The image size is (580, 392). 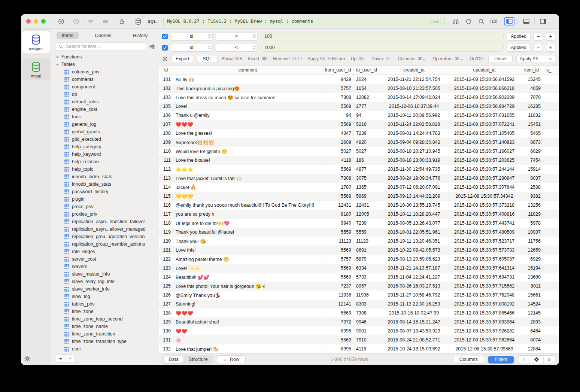 What do you see at coordinates (166, 151) in the screenshot?
I see `cell-id: 110` at bounding box center [166, 151].